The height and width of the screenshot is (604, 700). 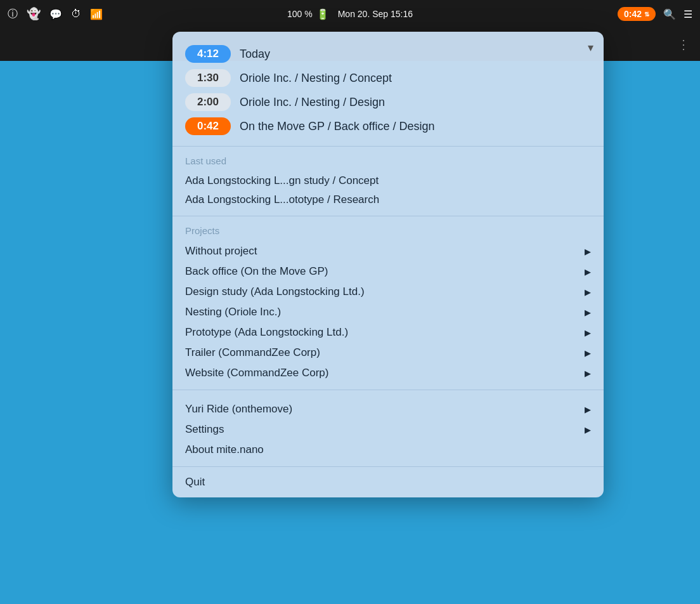 I want to click on project-row-backoffice: Back office (On the Move GP) ▶, so click(x=388, y=272).